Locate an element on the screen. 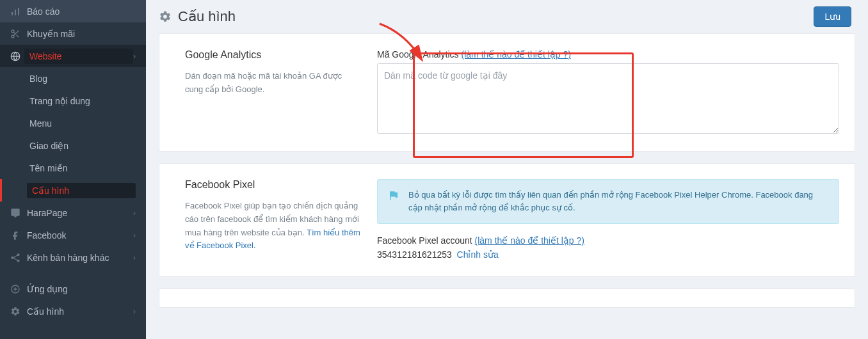 This screenshot has height=339, width=868. sidebar-item-label: Giao diện is located at coordinates (83, 146).